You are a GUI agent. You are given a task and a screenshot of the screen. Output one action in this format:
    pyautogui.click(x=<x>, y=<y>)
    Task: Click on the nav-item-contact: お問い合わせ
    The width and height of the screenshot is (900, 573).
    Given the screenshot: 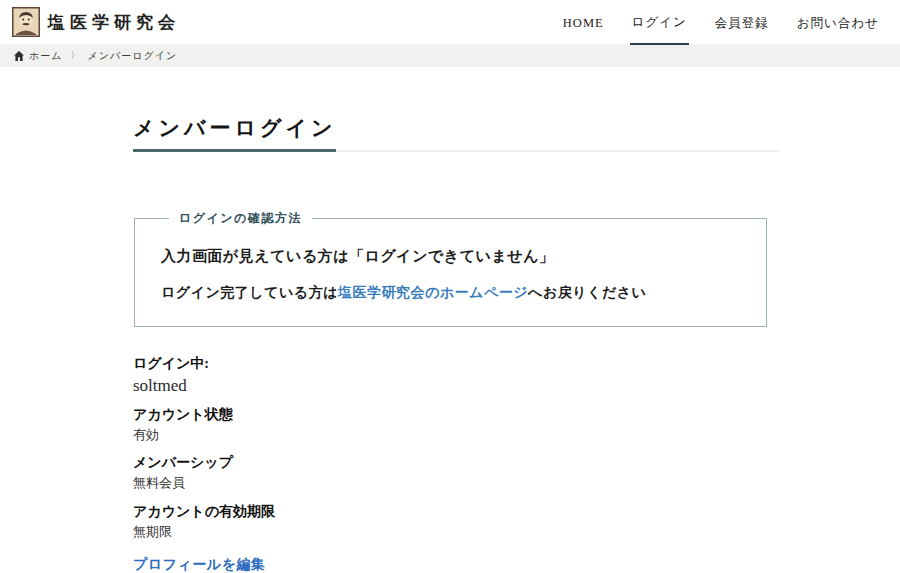 What is the action you would take?
    pyautogui.click(x=838, y=22)
    